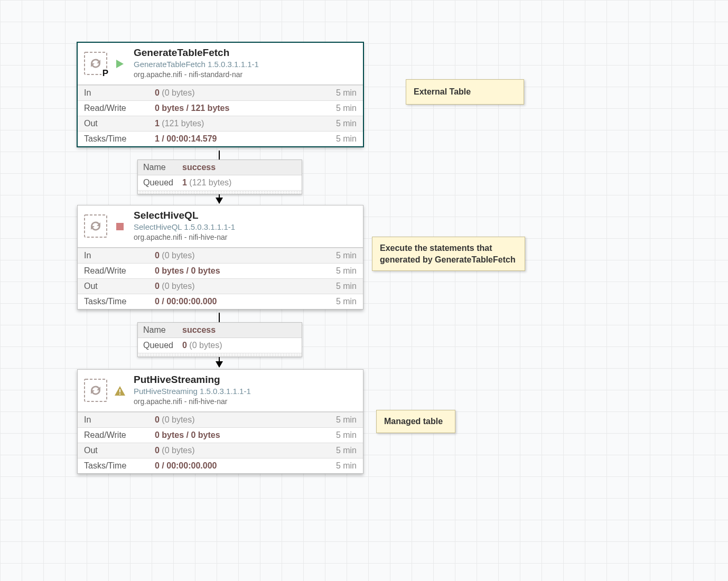 The width and height of the screenshot is (728, 581). Describe the element at coordinates (220, 177) in the screenshot. I see `connection-success: Namesuccess Queued1 (121 bytes)` at that location.